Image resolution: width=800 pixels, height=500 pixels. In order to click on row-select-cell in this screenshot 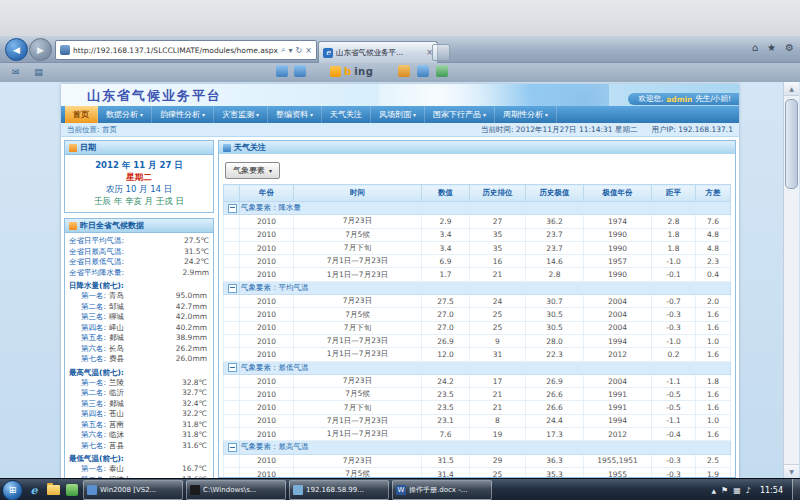, I will do `click(232, 420)`.